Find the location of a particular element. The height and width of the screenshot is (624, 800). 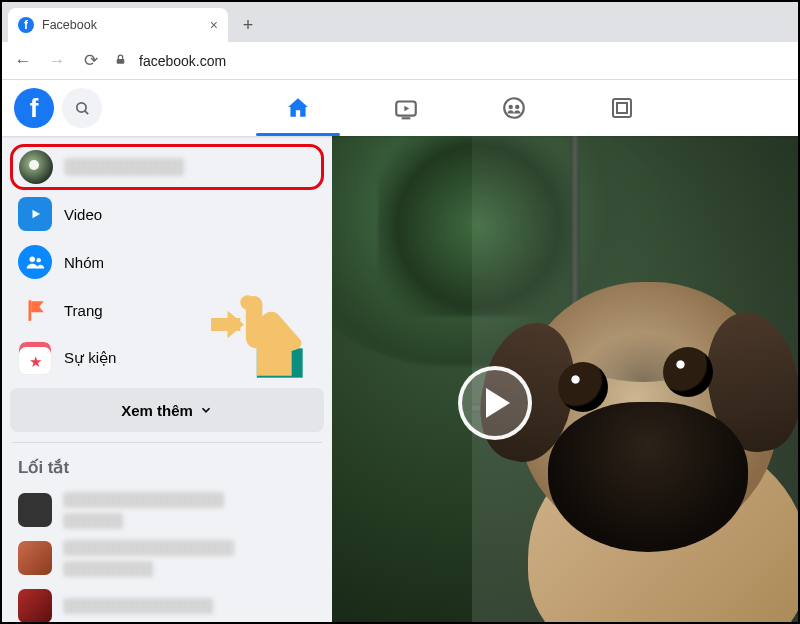

video-icon is located at coordinates (35, 214).